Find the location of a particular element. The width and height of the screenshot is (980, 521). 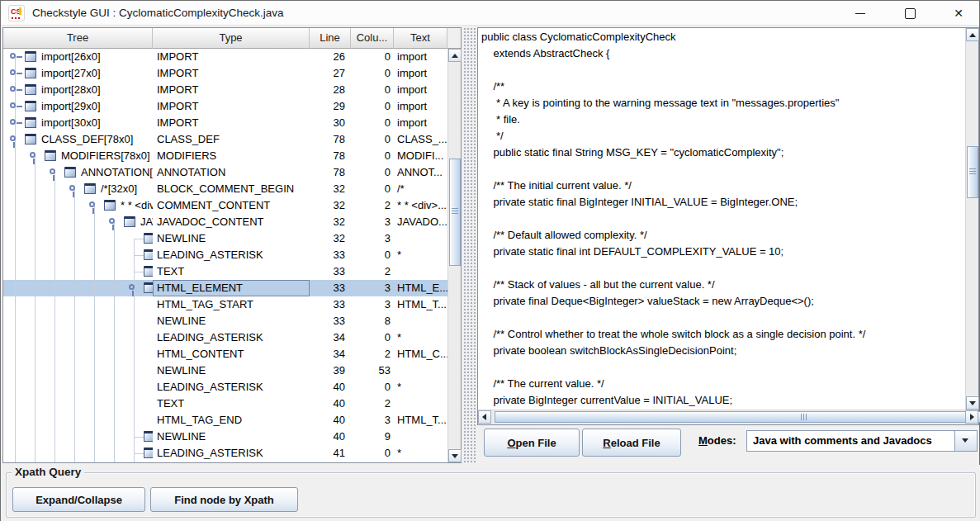

tree-row-html_content: HTML_CONTENT342HTML_C... is located at coordinates (225, 354).